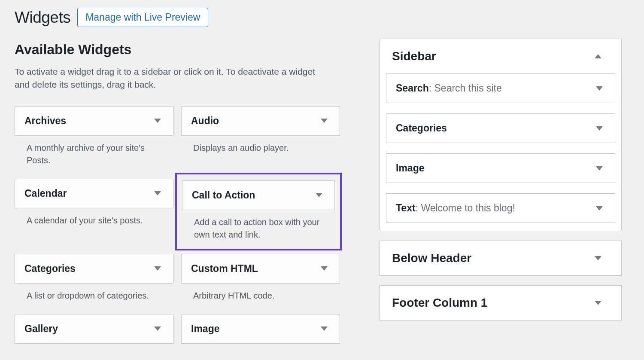 The width and height of the screenshot is (644, 360). I want to click on available-widget-header: Calendar, so click(94, 193).